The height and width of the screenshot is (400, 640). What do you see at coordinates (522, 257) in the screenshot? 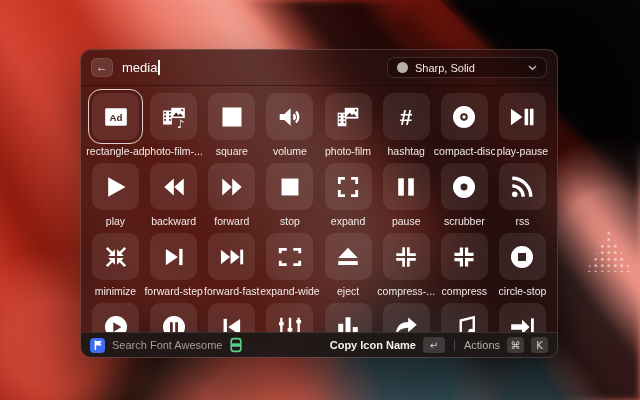
I see `circle-stop-icon` at bounding box center [522, 257].